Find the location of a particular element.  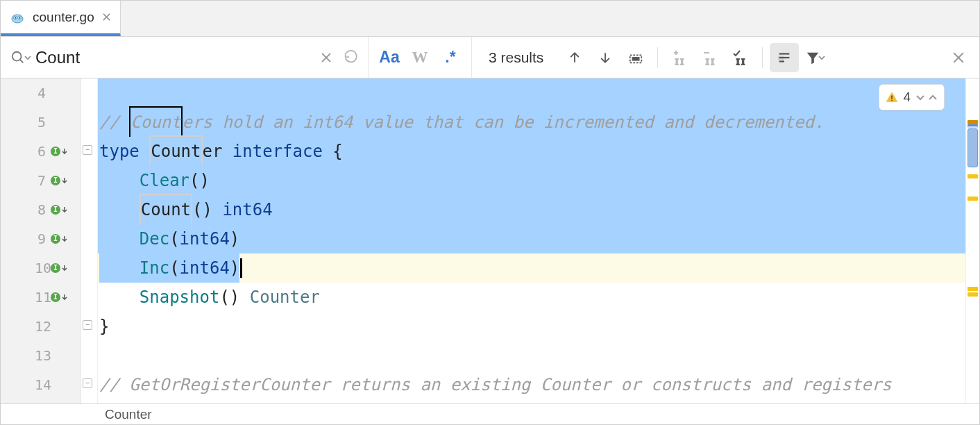

gutter-line: 13 is located at coordinates (40, 356).